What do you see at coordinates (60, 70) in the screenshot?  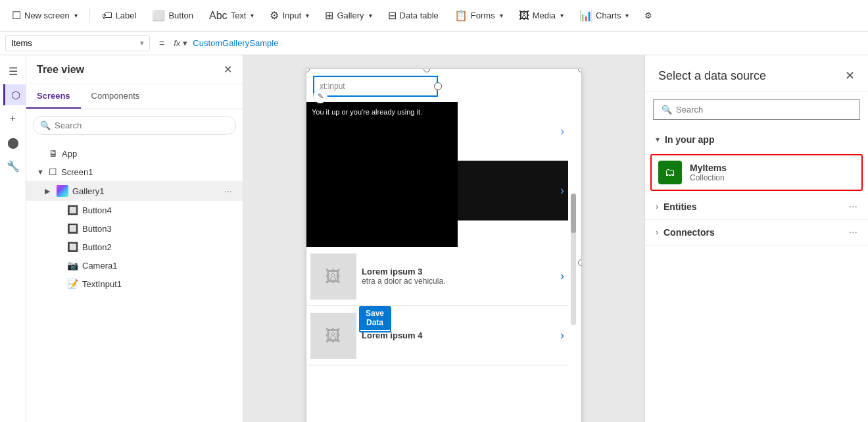 I see `sidebar-title: Tree view` at bounding box center [60, 70].